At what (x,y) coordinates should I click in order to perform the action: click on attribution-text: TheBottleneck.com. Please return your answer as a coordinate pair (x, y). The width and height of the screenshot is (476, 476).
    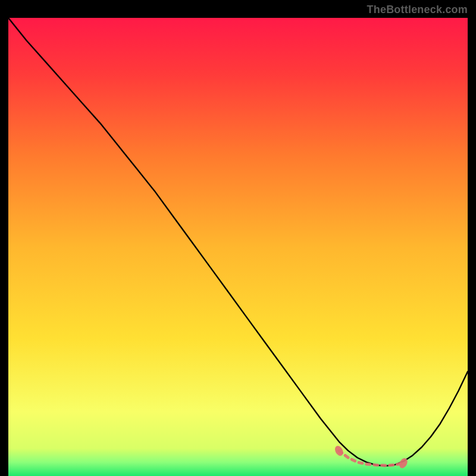
    Looking at the image, I should click on (418, 10).